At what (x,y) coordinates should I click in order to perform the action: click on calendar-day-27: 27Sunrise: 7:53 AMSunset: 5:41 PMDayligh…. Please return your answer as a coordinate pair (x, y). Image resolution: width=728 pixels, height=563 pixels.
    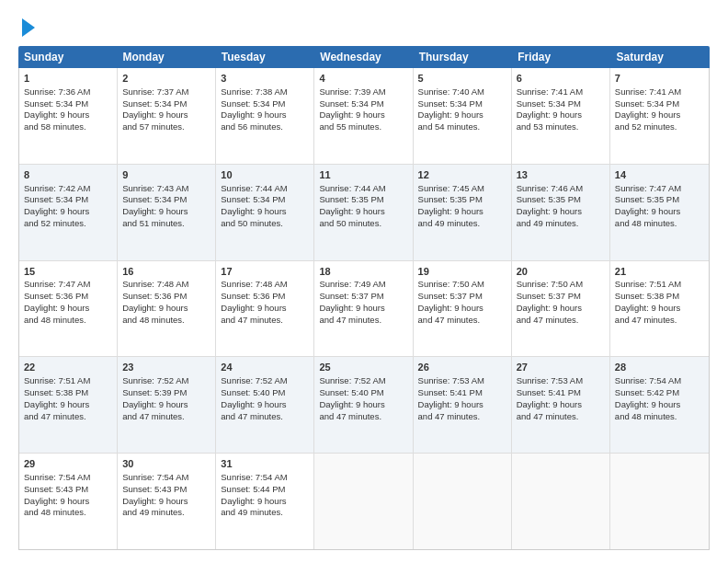
    Looking at the image, I should click on (561, 405).